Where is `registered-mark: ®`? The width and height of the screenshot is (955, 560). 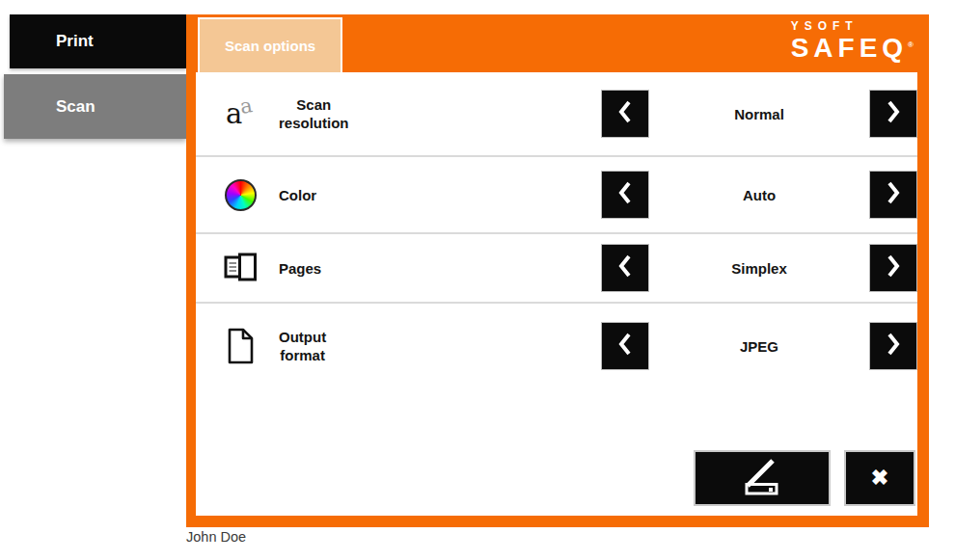 registered-mark: ® is located at coordinates (911, 44).